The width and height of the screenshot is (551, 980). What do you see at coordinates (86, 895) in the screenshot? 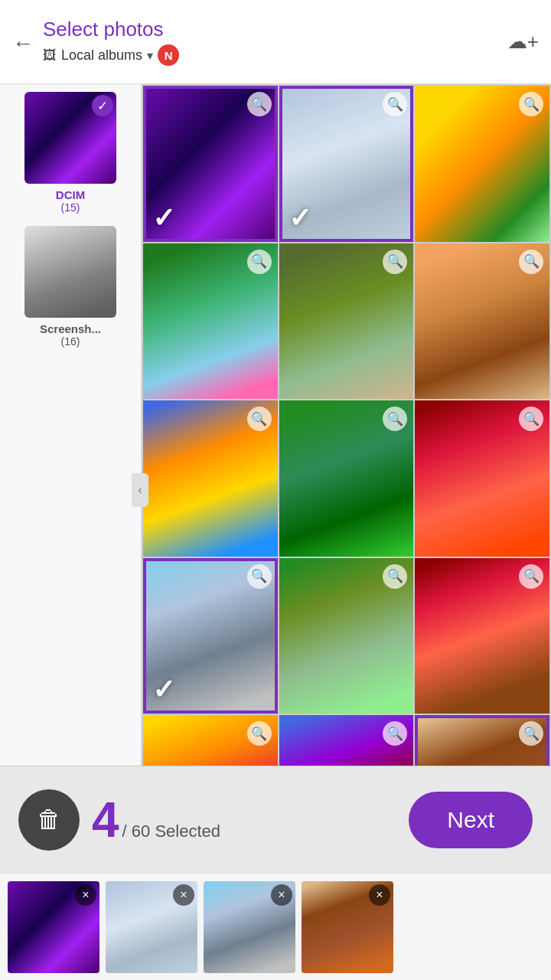
I see `selected-thumb-remove-st1: ×` at bounding box center [86, 895].